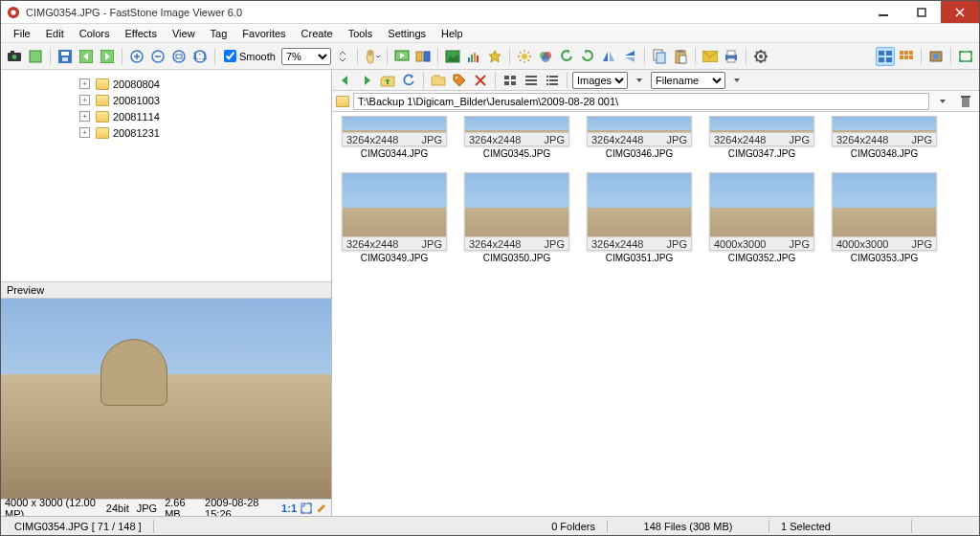  What do you see at coordinates (394, 218) in the screenshot?
I see `thumbnail: 3264x2448JPGCIMG0349.JPG` at bounding box center [394, 218].